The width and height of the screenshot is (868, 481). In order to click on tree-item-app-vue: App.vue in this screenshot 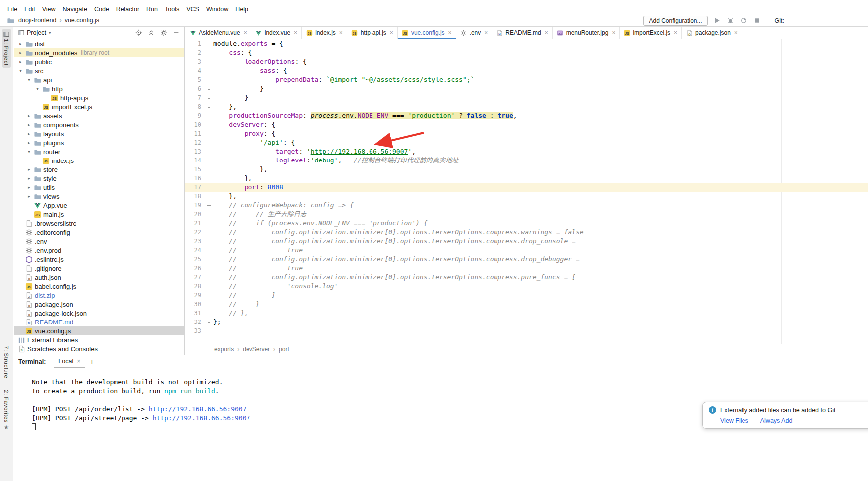, I will do `click(99, 205)`.